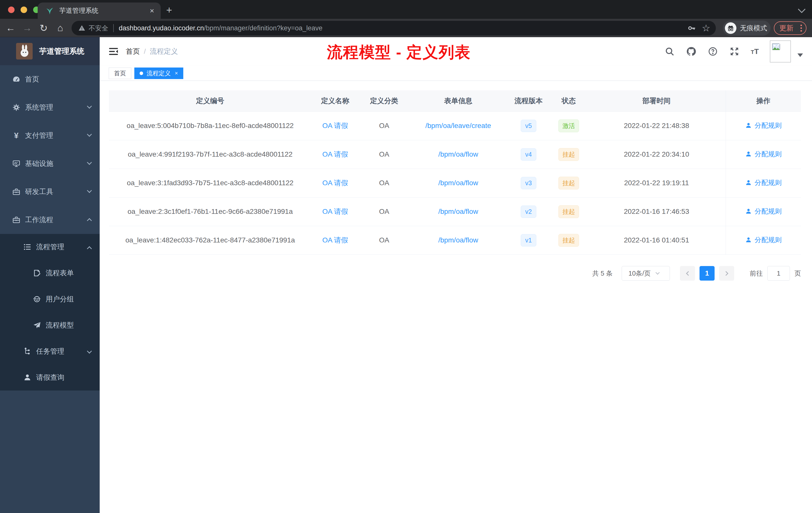 The height and width of the screenshot is (513, 812). Describe the element at coordinates (60, 28) in the screenshot. I see `home-icon: ⌂` at that location.